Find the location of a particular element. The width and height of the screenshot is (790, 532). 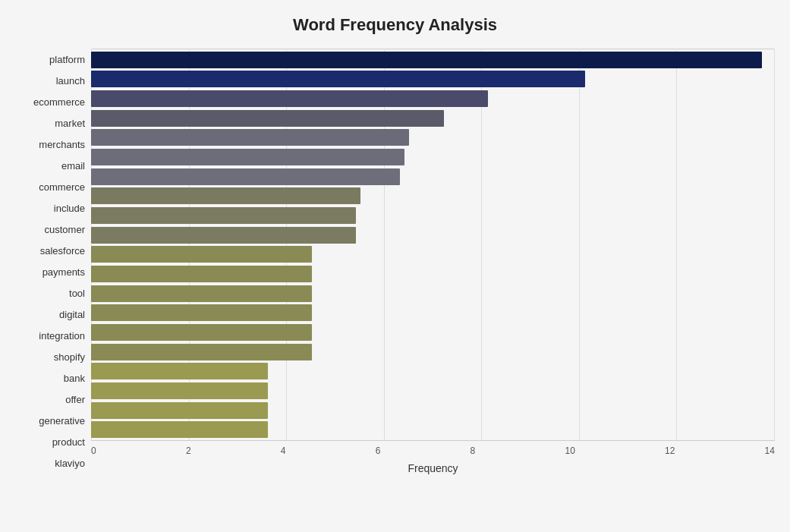

chart-title: Word Frequency Analysis is located at coordinates (395, 25).